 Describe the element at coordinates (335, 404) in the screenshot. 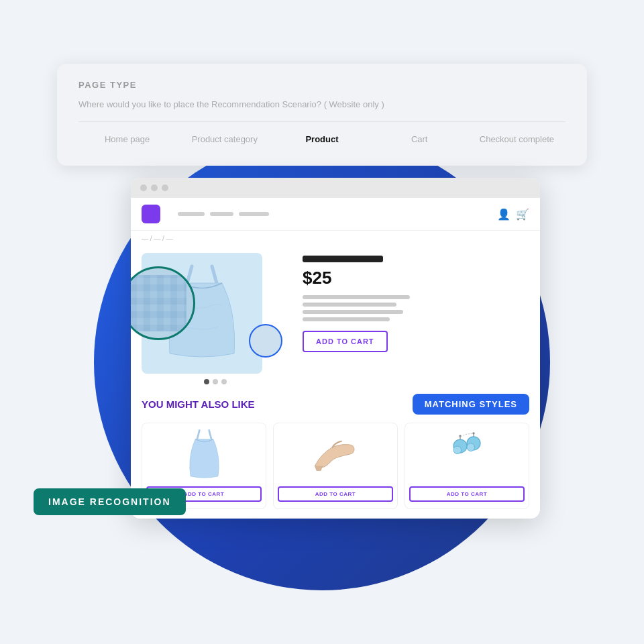

I see `reco-labels: YOU MIGHT ALSO LIKE MATCHING STYLES` at that location.